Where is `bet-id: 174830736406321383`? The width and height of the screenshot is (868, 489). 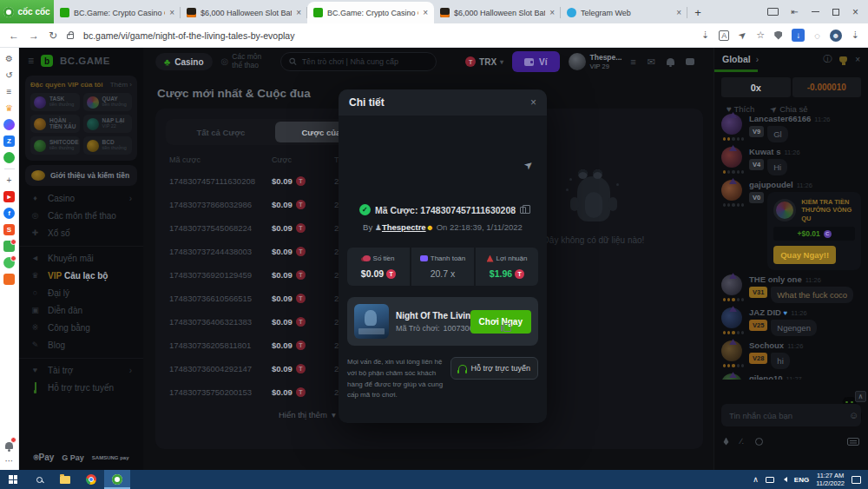
bet-id: 174830736406321383 is located at coordinates (220, 321).